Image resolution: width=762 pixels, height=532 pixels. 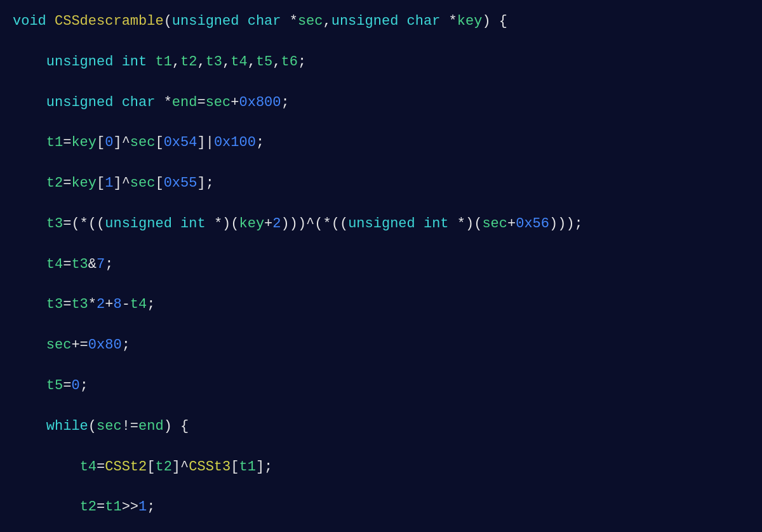 What do you see at coordinates (381, 103) in the screenshot?
I see `code-line-3: unsigned char *end=sec+0x800;` at bounding box center [381, 103].